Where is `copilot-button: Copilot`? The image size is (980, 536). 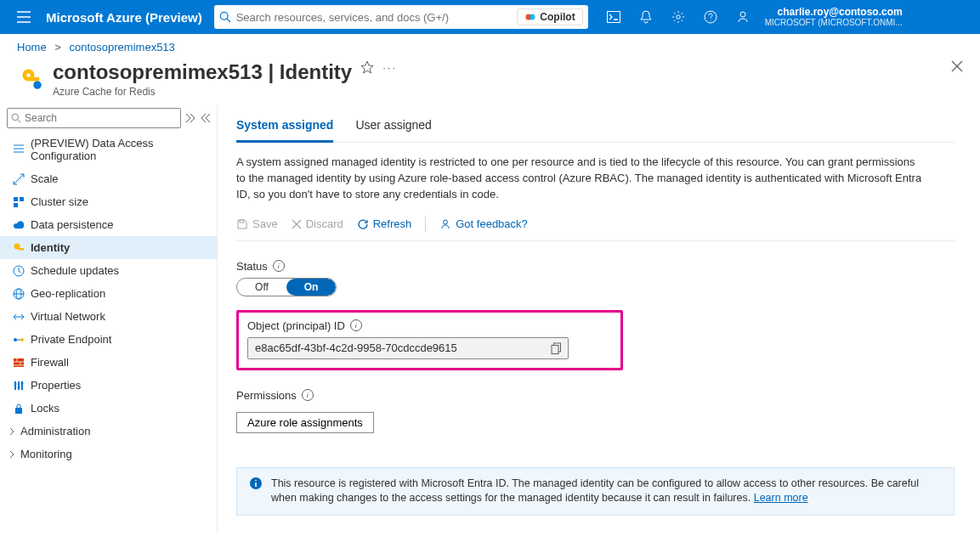 copilot-button: Copilot is located at coordinates (549, 17).